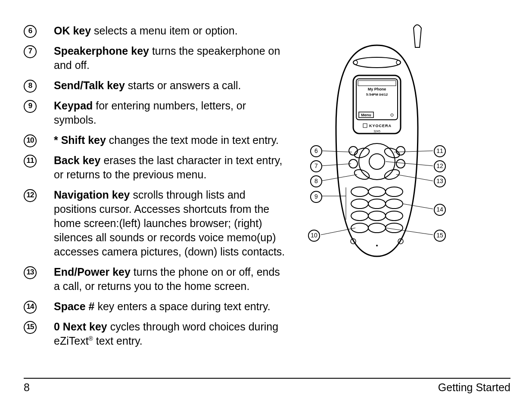 The height and width of the screenshot is (411, 532). What do you see at coordinates (440, 210) in the screenshot?
I see `callout-14: 14` at bounding box center [440, 210].